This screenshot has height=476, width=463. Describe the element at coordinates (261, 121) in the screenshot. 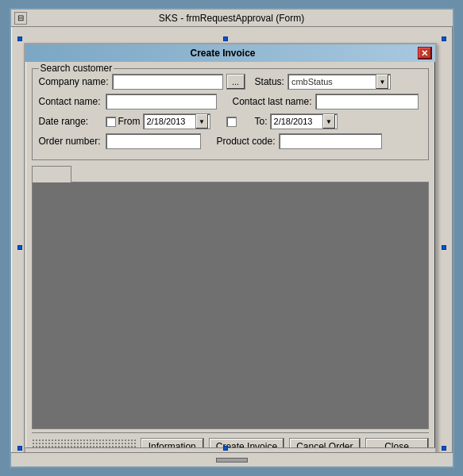

I see `to-label: To:` at that location.